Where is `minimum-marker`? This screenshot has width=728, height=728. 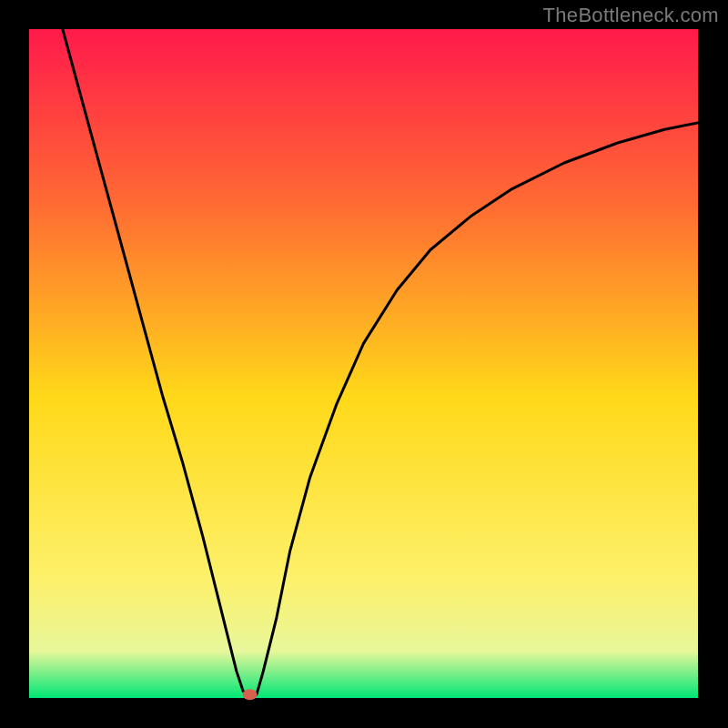
minimum-marker is located at coordinates (250, 694).